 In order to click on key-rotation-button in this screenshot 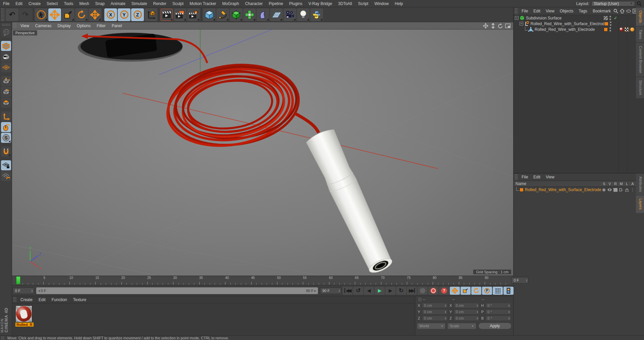, I will do `click(476, 291)`.